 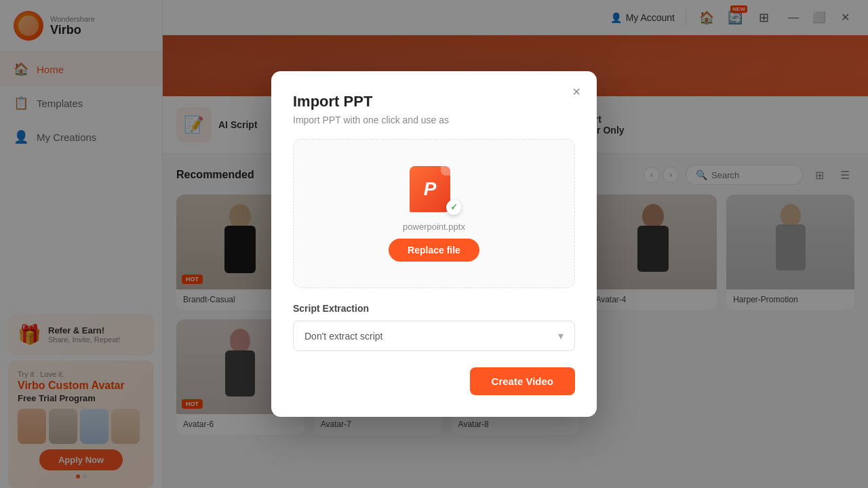 What do you see at coordinates (434, 381) in the screenshot?
I see `modal-footer: Create Video` at bounding box center [434, 381].